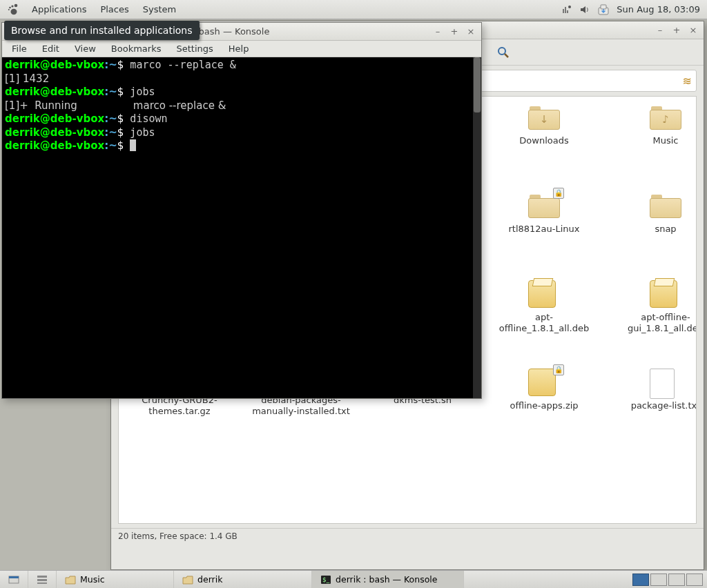 This screenshot has width=707, height=588. What do you see at coordinates (567, 10) in the screenshot?
I see `network-icon` at bounding box center [567, 10].